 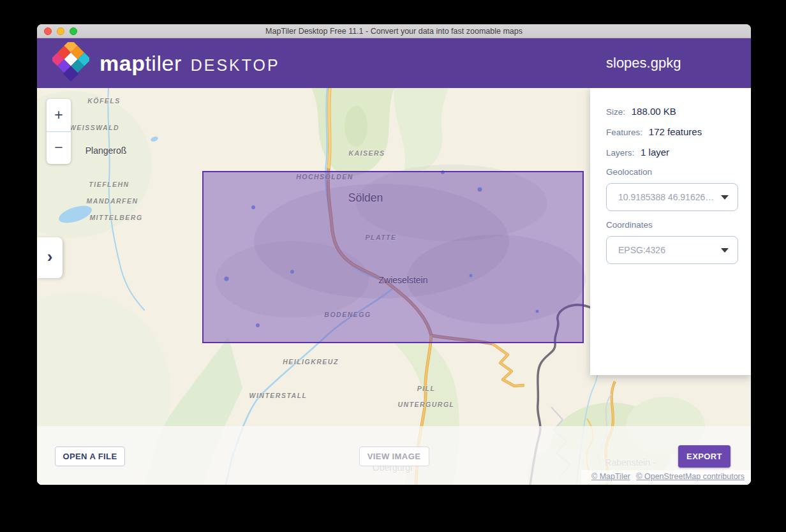 I want to click on layers-field: Layers: 1 layer, so click(x=672, y=152).